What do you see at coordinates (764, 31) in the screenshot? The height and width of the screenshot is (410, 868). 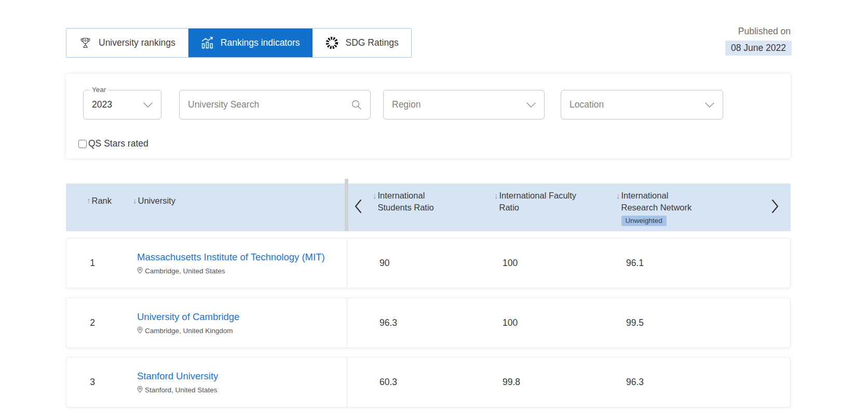 I see `published-on-label: Published on` at bounding box center [764, 31].